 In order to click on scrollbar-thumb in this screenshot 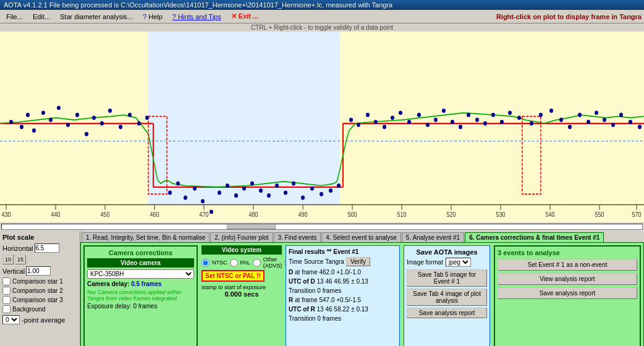, I will do `click(251, 227)`.